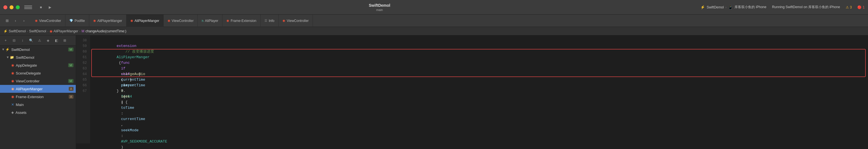 The height and width of the screenshot is (149, 868). What do you see at coordinates (128, 108) in the screenshot?
I see `param-totime: toTime` at bounding box center [128, 108].